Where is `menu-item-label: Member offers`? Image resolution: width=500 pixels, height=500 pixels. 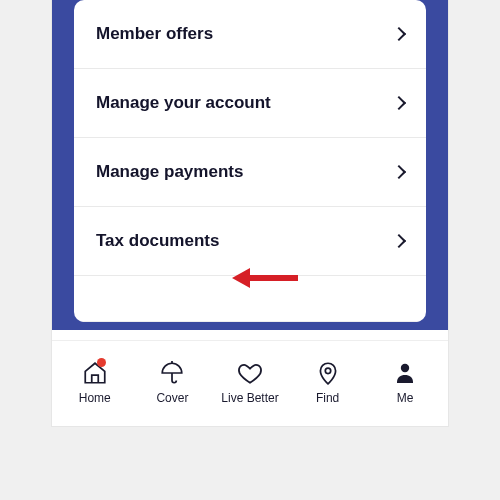
menu-item-label: Member offers is located at coordinates (154, 34).